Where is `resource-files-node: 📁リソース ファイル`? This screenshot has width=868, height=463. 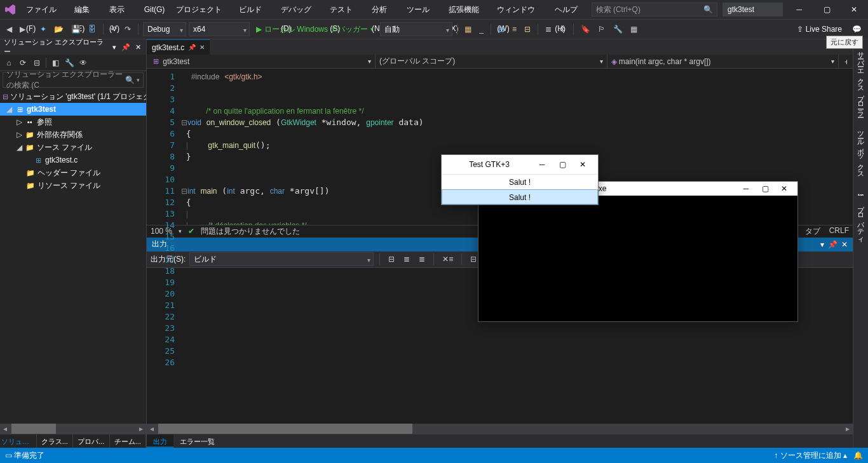 resource-files-node: 📁リソース ファイル is located at coordinates (73, 185).